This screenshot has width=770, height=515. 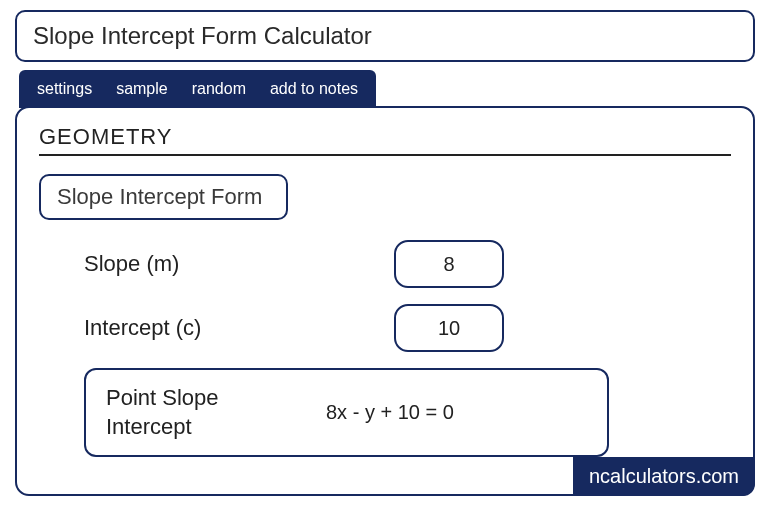 I want to click on brand-badge: ncalculators.com, so click(x=664, y=476).